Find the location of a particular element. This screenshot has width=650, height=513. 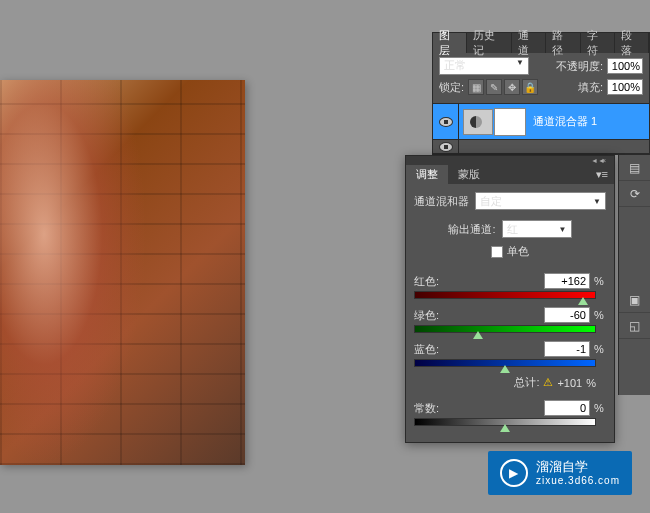

total-value: +101 is located at coordinates (570, 383).